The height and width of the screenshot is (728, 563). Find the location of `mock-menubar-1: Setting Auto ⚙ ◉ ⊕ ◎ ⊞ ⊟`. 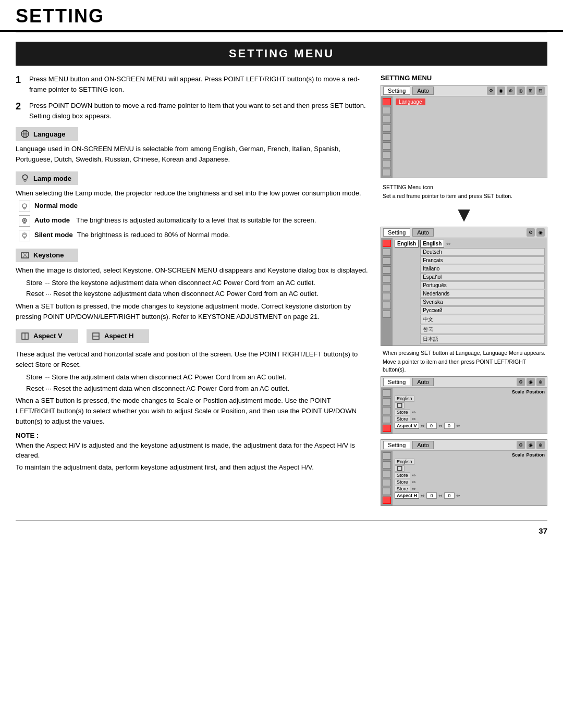

mock-menubar-1: Setting Auto ⚙ ◉ ⊕ ◎ ⊞ ⊟ is located at coordinates (464, 91).